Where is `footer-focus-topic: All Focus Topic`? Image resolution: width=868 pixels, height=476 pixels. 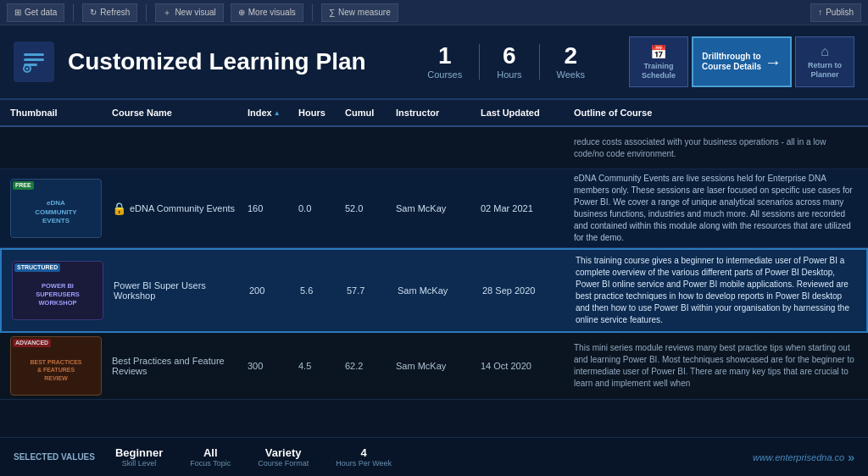 footer-focus-topic: All Focus Topic is located at coordinates (210, 457).